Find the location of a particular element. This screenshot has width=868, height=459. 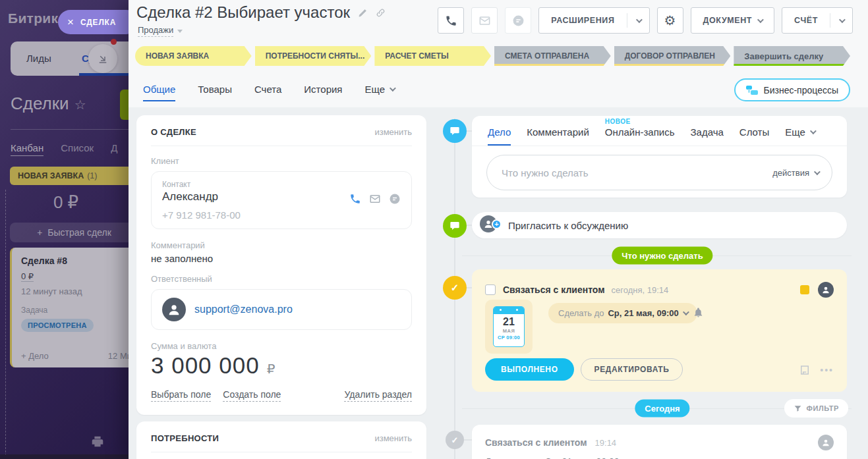

etab-slots: Слоты is located at coordinates (754, 132).